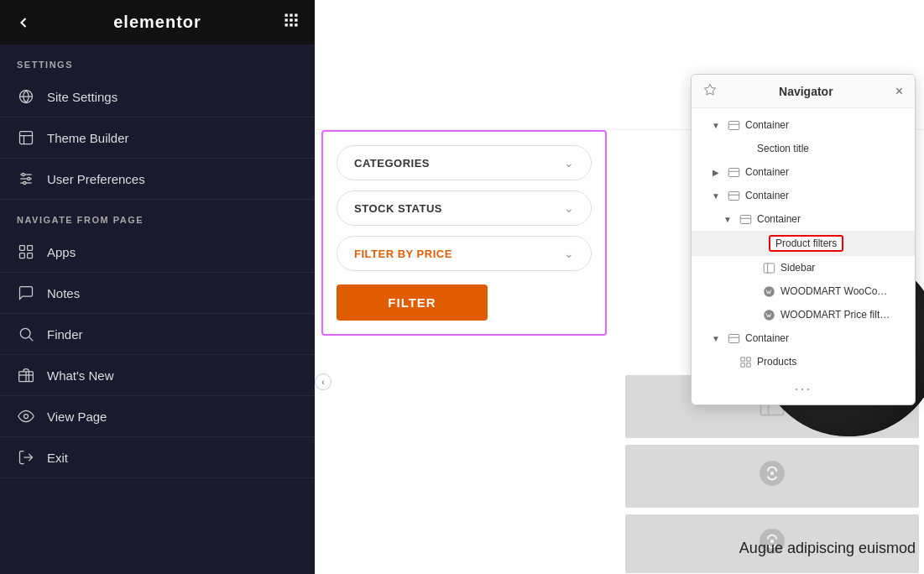  Describe the element at coordinates (835, 315) in the screenshot. I see `nav-label-woodmart-price: WOODMART Price filt…` at that location.